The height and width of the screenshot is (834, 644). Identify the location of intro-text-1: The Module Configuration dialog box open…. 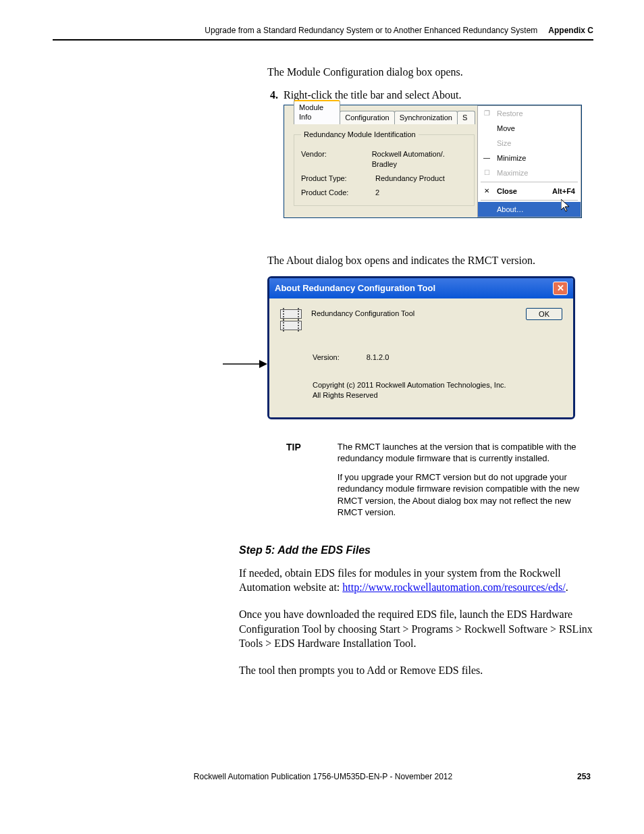
(431, 72).